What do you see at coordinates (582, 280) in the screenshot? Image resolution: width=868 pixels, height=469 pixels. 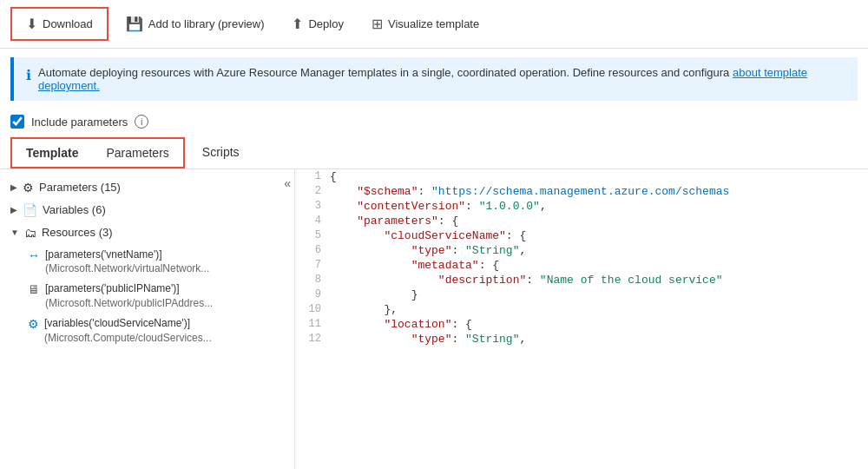 I see `code-line-8: 8 "description": "Name of the cloud serv…` at bounding box center [582, 280].